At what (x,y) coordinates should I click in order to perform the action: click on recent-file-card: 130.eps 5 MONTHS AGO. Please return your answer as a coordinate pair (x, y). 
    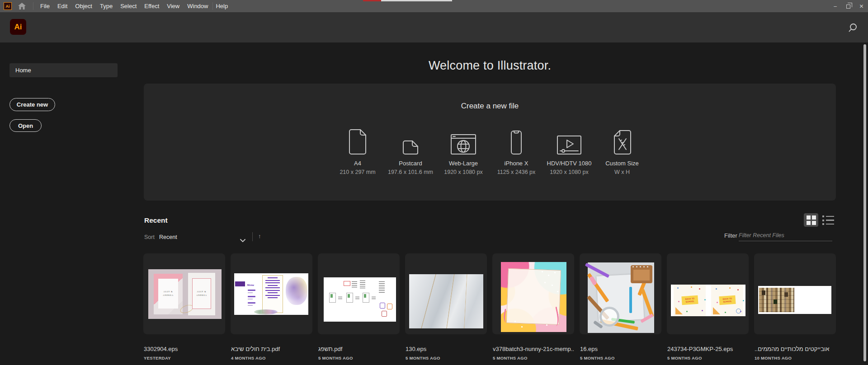
    Looking at the image, I should click on (446, 294).